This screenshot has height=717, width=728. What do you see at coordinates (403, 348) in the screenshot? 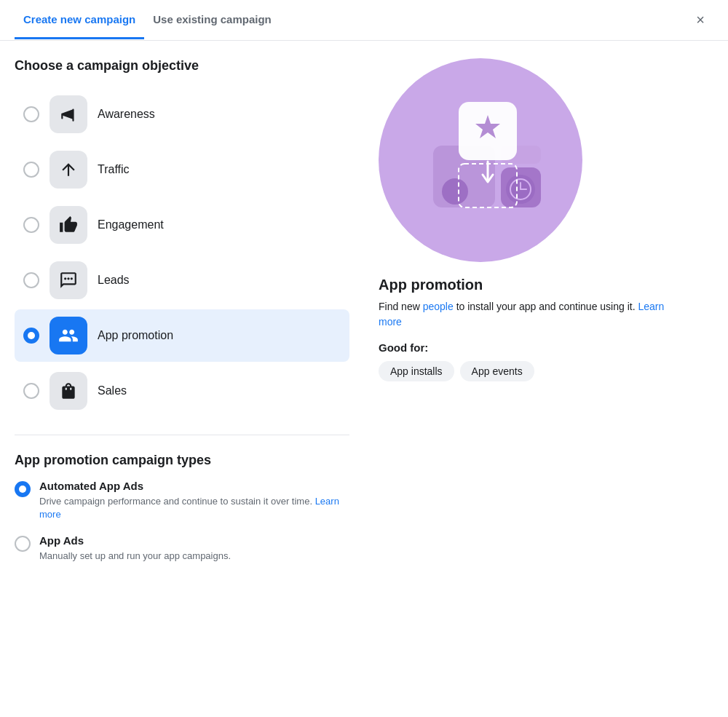
I see `good-for-title: Good for:` at bounding box center [403, 348].